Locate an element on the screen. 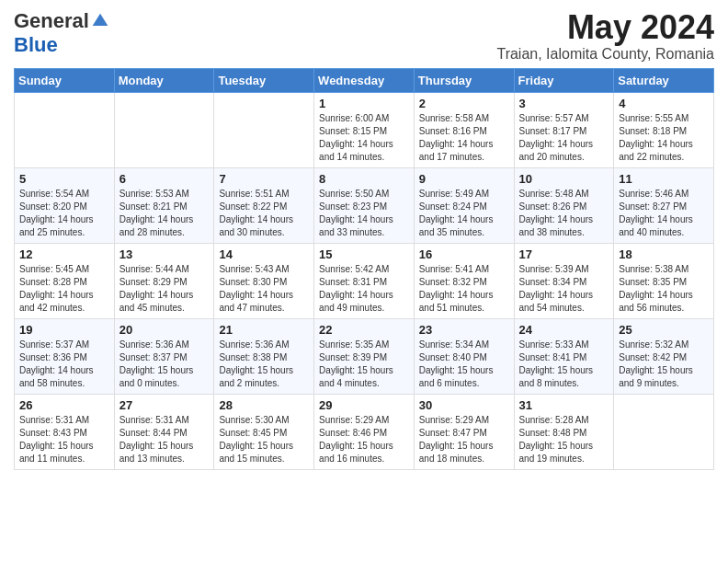 The width and height of the screenshot is (728, 563). day-number: 1 is located at coordinates (364, 103).